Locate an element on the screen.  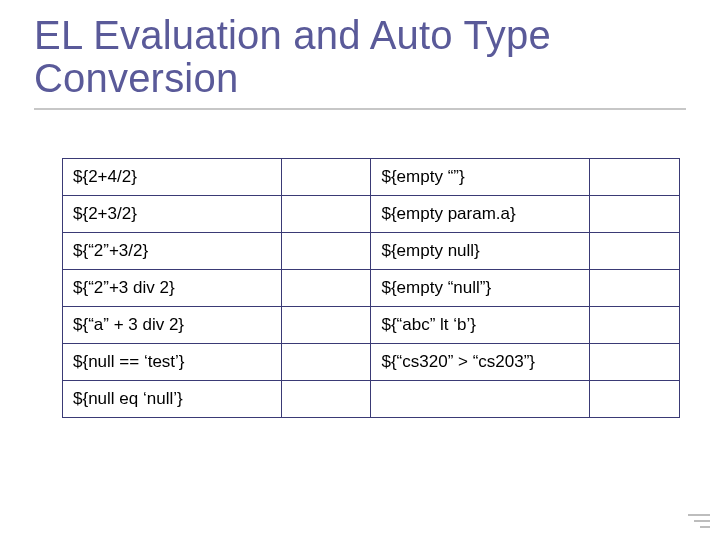
expr-cell is located at coordinates (480, 400).